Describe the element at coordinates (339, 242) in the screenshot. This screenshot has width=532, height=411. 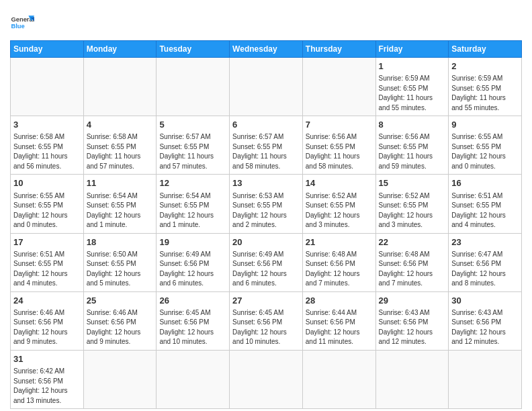
I see `day-number: 21` at that location.